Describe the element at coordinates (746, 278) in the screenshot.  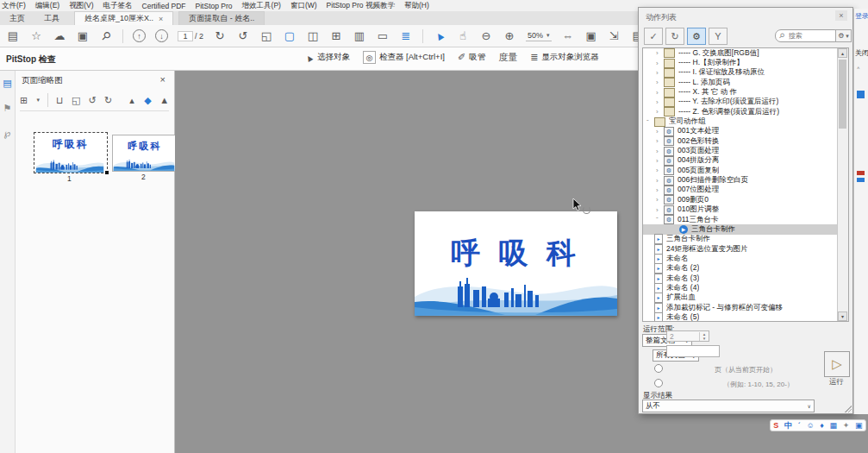
I see `tree-row: ▸未命名 (3)` at that location.